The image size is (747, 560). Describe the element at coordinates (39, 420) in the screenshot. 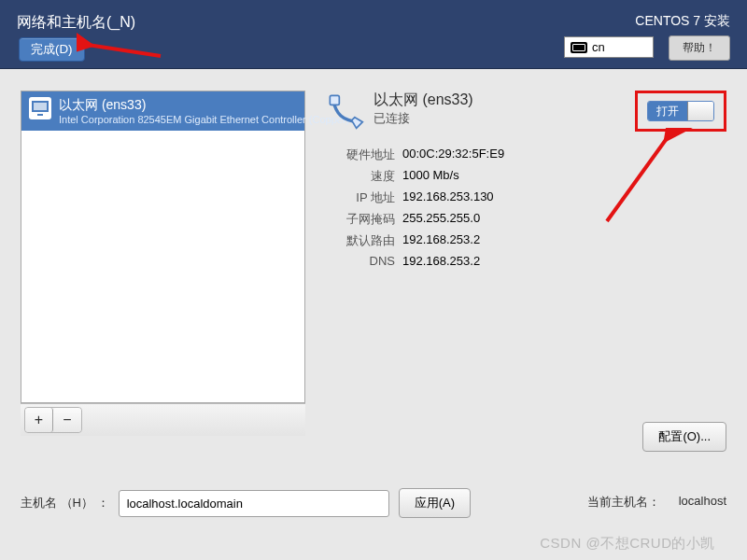

I see `add-nic-button: +` at that location.